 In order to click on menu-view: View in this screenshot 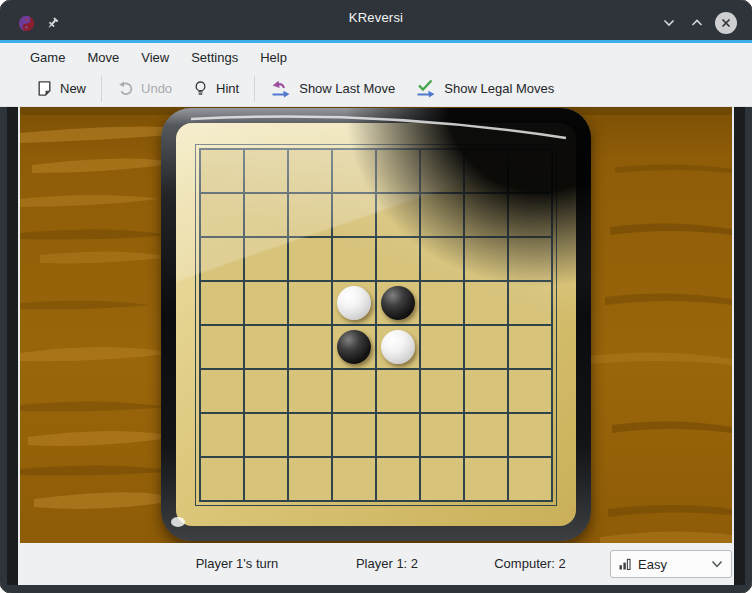, I will do `click(155, 58)`.